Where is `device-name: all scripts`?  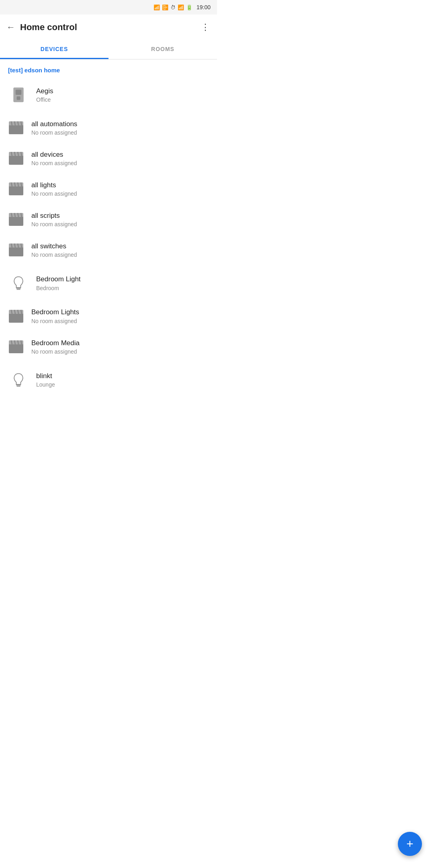
device-name: all scripts is located at coordinates (54, 216).